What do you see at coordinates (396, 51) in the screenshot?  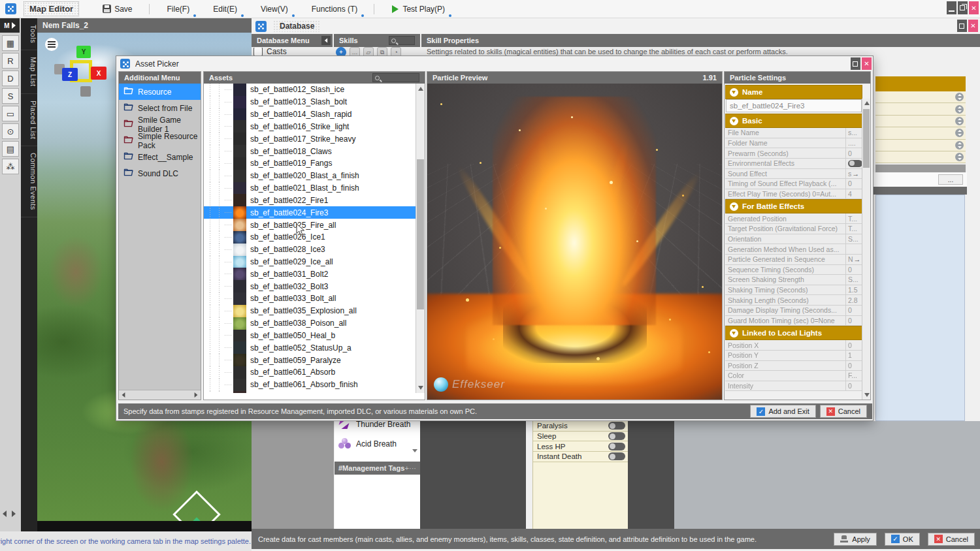 I see `settings-button: ◔` at bounding box center [396, 51].